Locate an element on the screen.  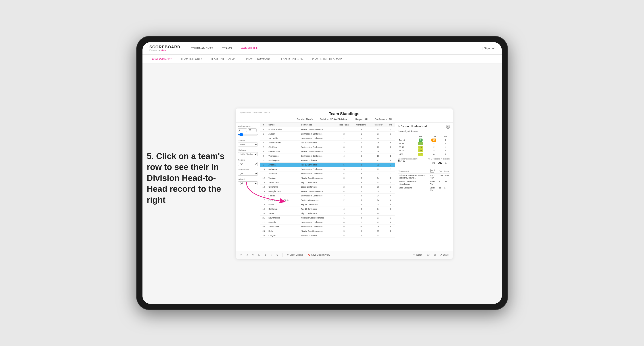
cell-school: Tennessee is located at coordinates (283, 156).